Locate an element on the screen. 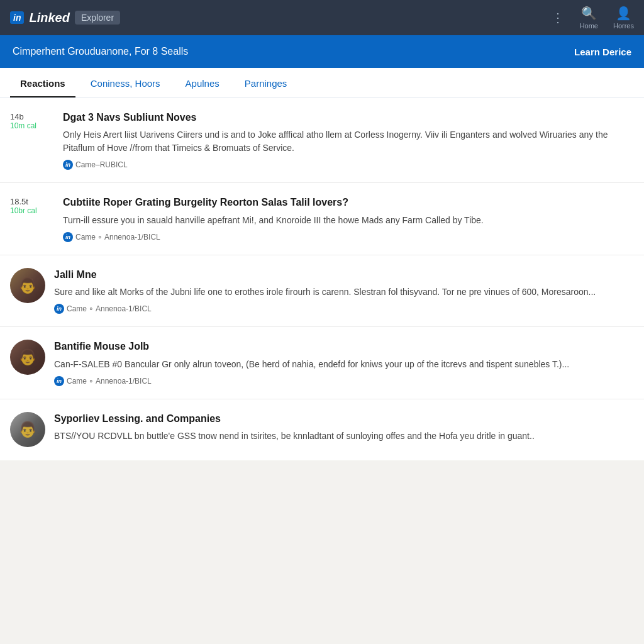 This screenshot has width=644, height=644. more-options-icon: ⋮ is located at coordinates (558, 18).